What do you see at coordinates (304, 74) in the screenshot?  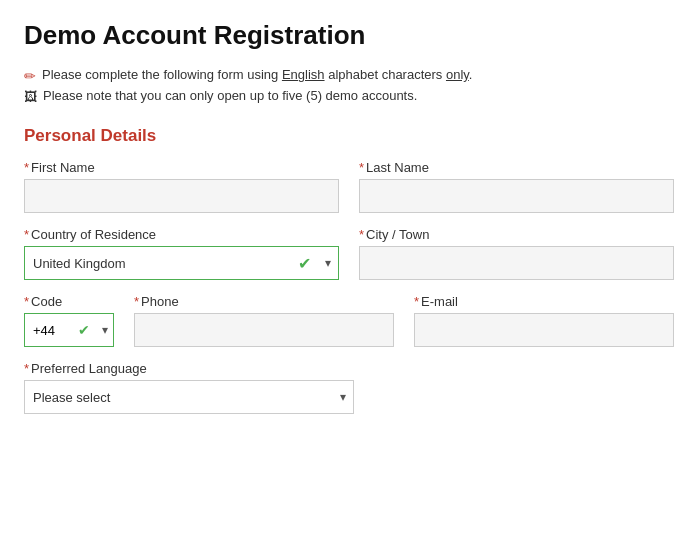 I see `notice-english-word: English` at bounding box center [304, 74].